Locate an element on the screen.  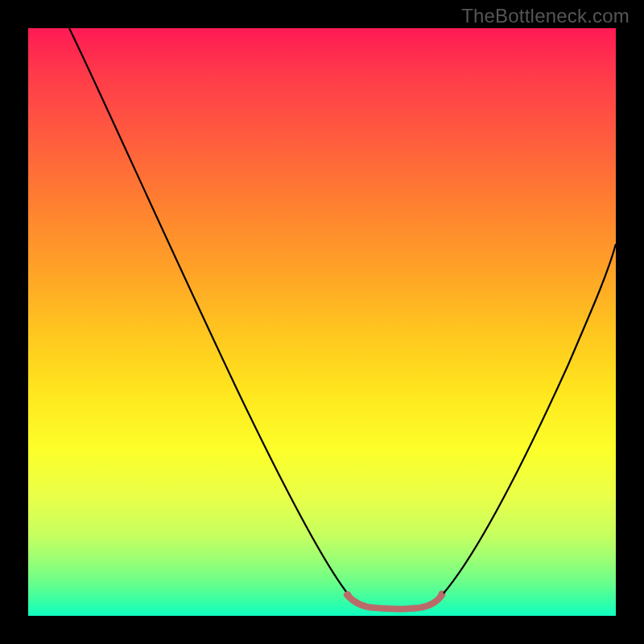
valley-left-dot is located at coordinates (348, 596).